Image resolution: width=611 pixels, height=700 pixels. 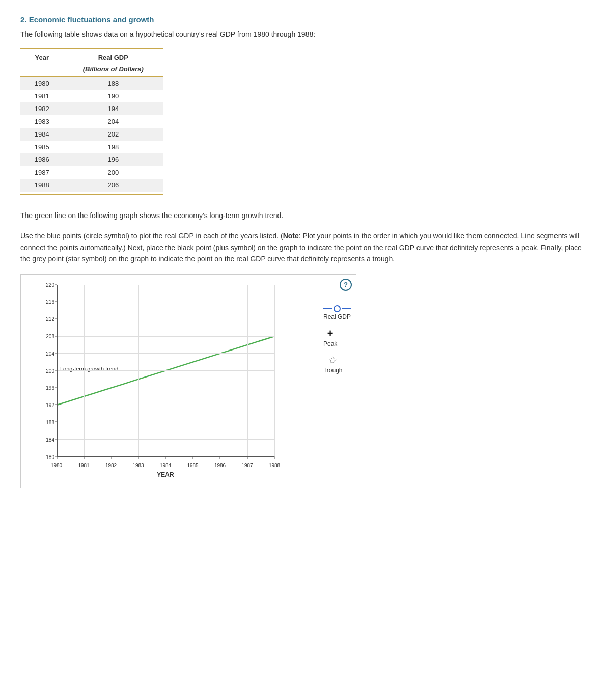 What do you see at coordinates (47, 439) in the screenshot?
I see `y-tick-label: 184` at bounding box center [47, 439].